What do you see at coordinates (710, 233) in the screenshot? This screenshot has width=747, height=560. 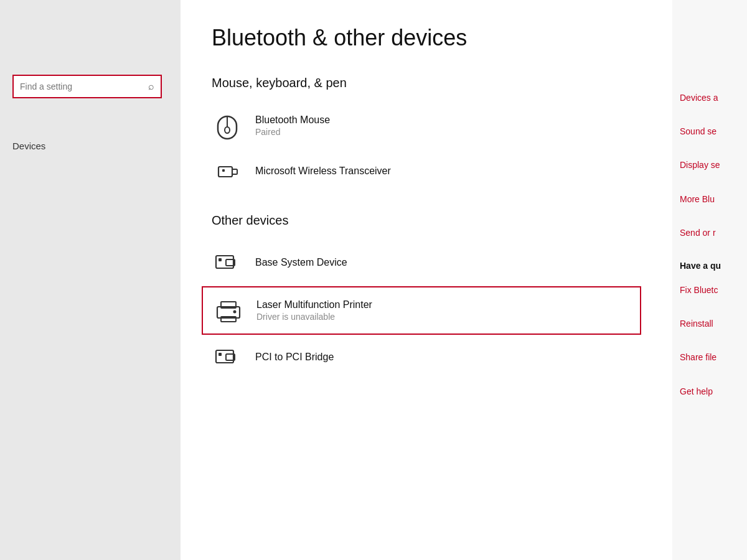 I see `send-or-link: Send or r` at bounding box center [710, 233].